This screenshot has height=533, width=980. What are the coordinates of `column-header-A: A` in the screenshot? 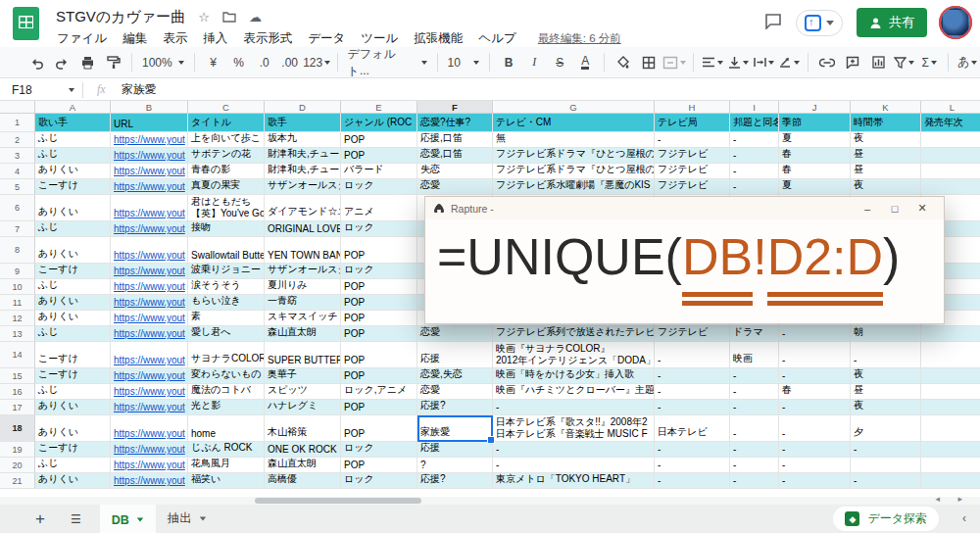 It's located at (73, 108).